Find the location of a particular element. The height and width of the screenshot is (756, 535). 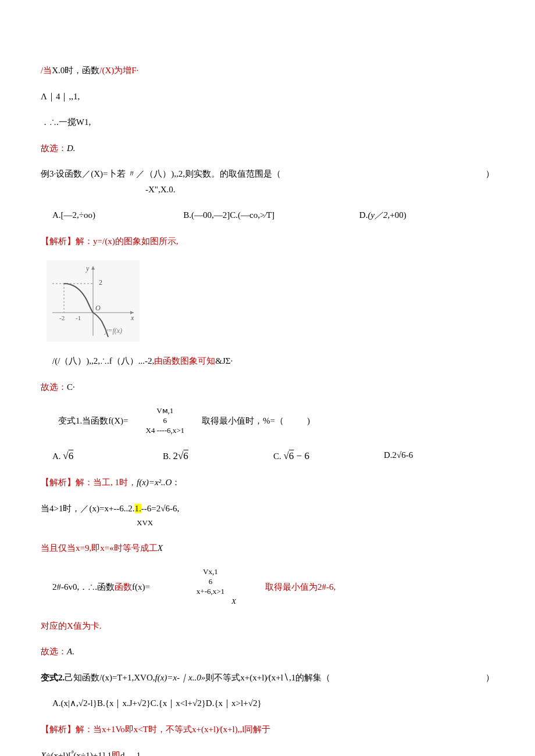

text: 即 is located at coordinates (116, 753).